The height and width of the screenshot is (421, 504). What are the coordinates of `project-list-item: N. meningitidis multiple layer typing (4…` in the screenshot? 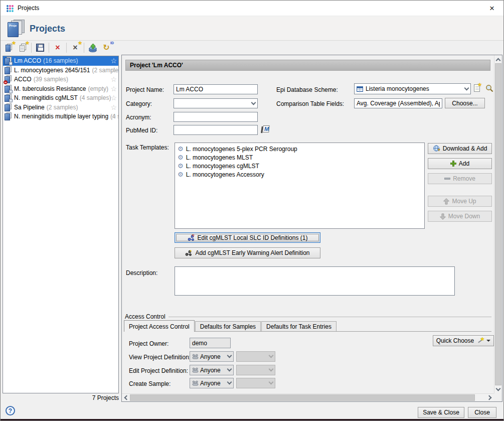 It's located at (61, 116).